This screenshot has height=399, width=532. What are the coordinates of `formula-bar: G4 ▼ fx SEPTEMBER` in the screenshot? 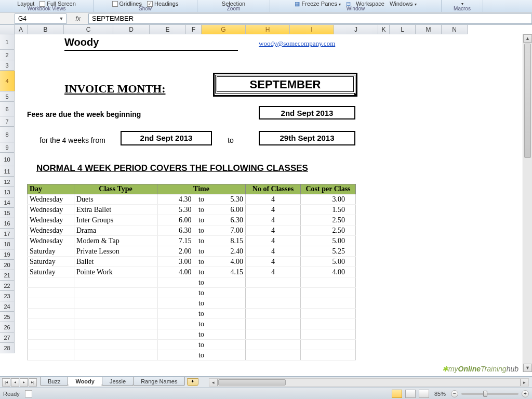 It's located at (266, 19).